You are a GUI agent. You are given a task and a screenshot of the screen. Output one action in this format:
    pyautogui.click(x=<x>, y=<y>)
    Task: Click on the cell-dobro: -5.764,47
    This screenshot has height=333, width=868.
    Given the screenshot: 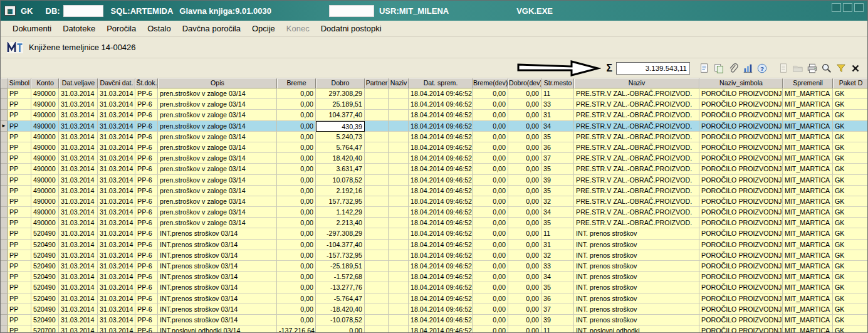 What is the action you would take?
    pyautogui.click(x=340, y=299)
    